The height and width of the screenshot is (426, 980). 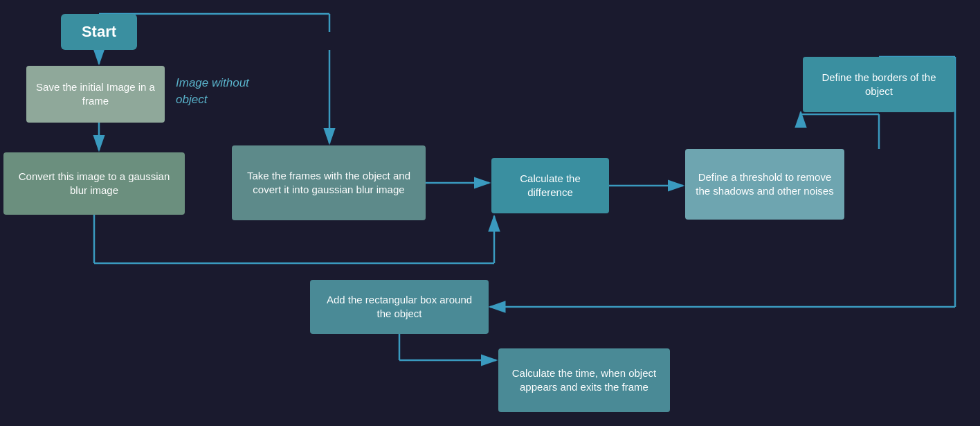 I want to click on borders-label: Define the borders of the object, so click(x=879, y=85).